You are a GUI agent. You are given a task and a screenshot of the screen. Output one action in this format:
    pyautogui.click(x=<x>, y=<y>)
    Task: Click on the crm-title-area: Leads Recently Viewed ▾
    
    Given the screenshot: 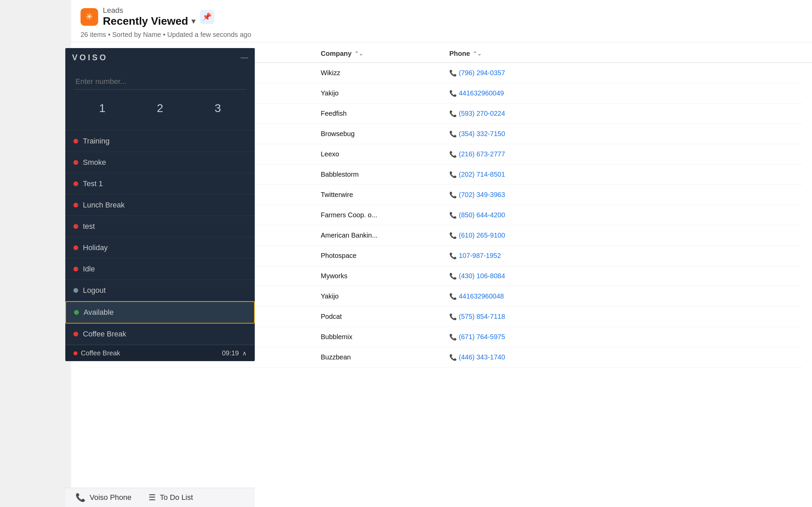 What is the action you would take?
    pyautogui.click(x=149, y=17)
    